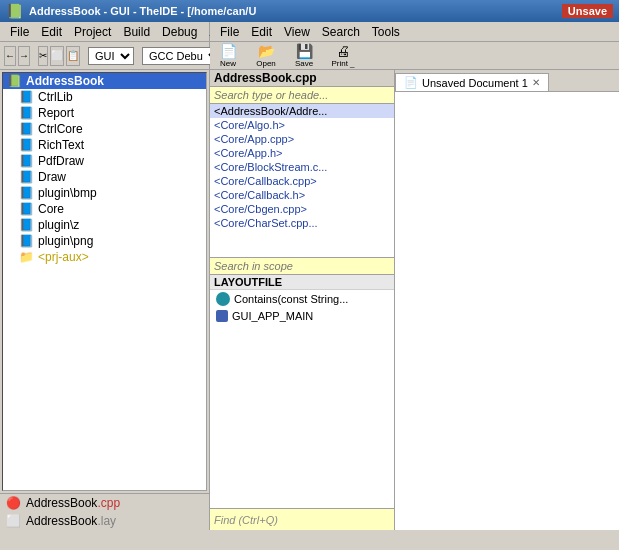 This screenshot has height=550, width=619. What do you see at coordinates (343, 56) in the screenshot?
I see `print-button: 🖨 Print _` at bounding box center [343, 56].